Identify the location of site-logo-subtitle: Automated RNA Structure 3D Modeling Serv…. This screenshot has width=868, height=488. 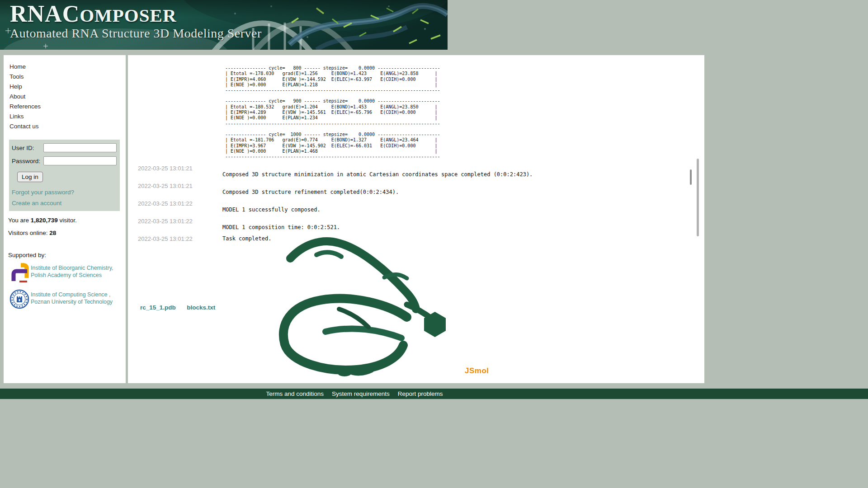
(136, 33).